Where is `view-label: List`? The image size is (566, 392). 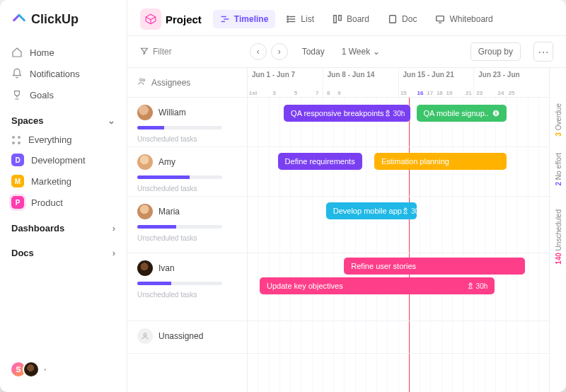 view-label: List is located at coordinates (307, 19).